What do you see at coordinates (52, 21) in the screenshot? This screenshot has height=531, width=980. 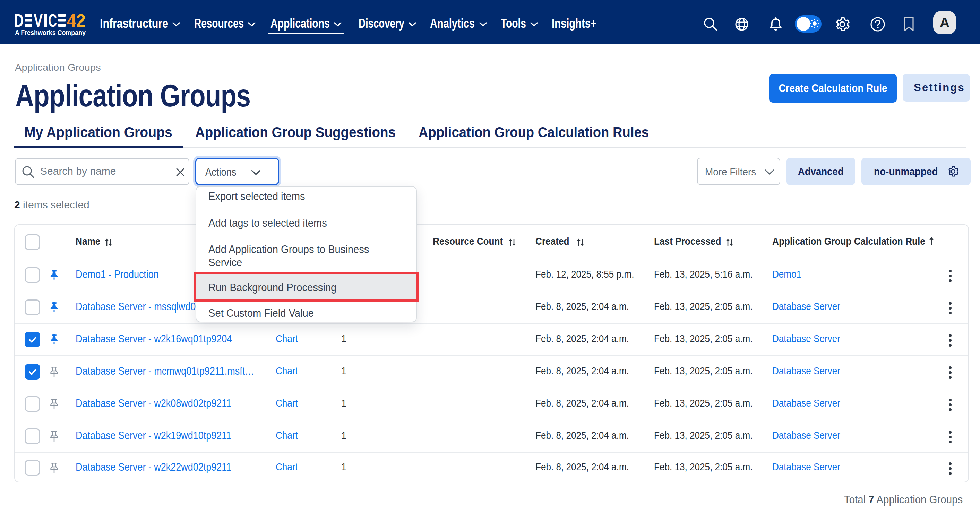 I see `svg-text: C` at bounding box center [52, 21].